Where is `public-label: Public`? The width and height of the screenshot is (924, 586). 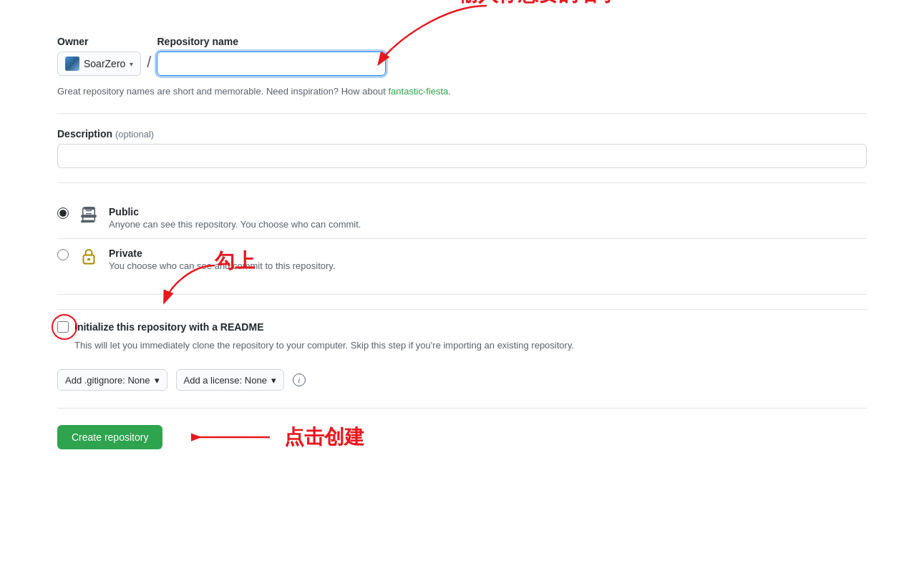 public-label: Public is located at coordinates (235, 212).